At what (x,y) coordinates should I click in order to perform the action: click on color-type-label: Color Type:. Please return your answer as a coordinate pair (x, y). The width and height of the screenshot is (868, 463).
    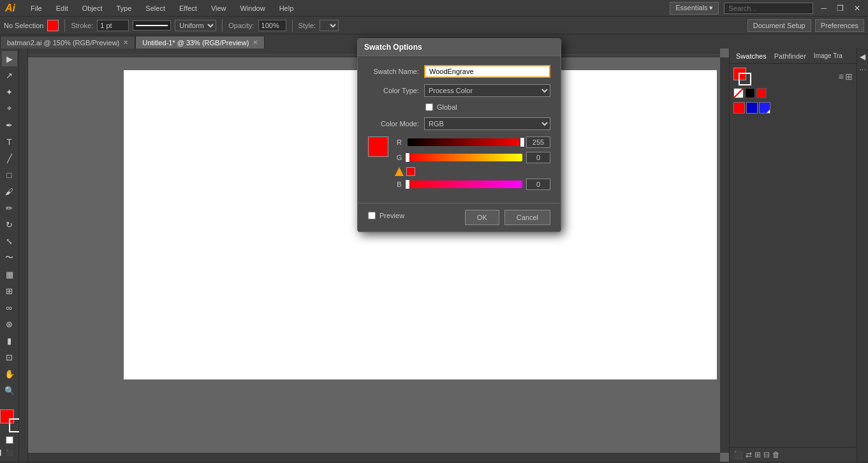
    Looking at the image, I should click on (394, 91).